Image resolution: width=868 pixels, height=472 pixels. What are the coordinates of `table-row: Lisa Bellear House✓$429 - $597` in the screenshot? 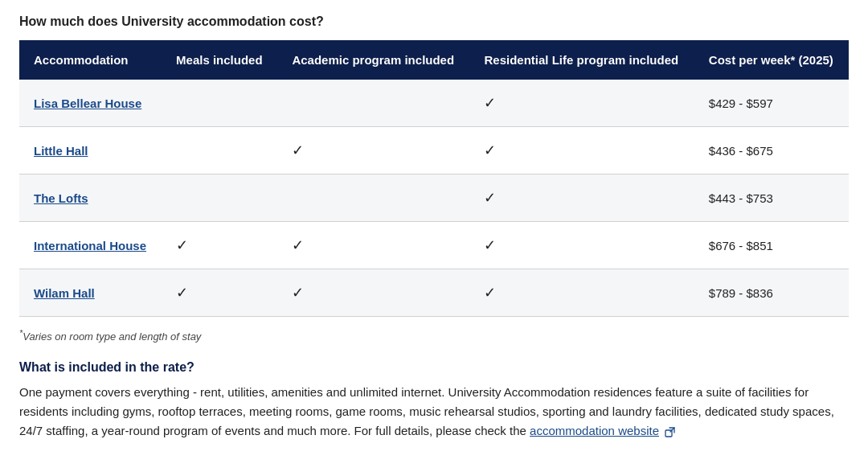 It's located at (434, 103).